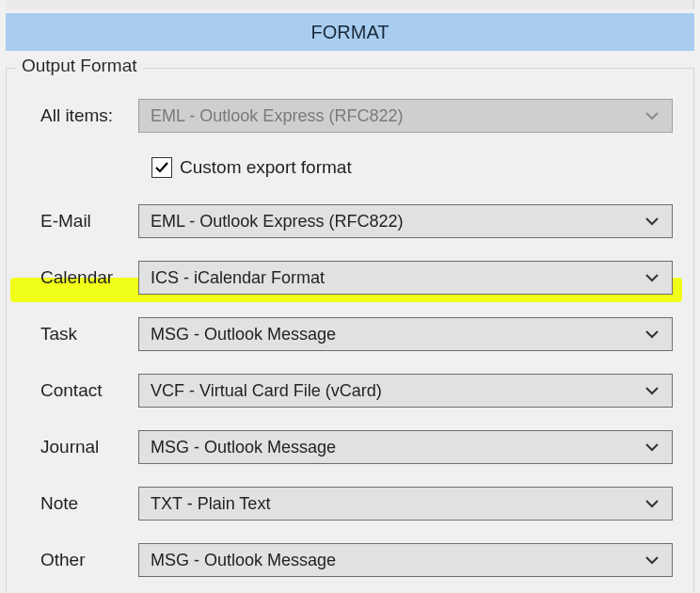 Image resolution: width=700 pixels, height=593 pixels. Describe the element at coordinates (397, 392) in the screenshot. I see `select-contact-value: VCF - Virtual Card File (vCard)` at that location.